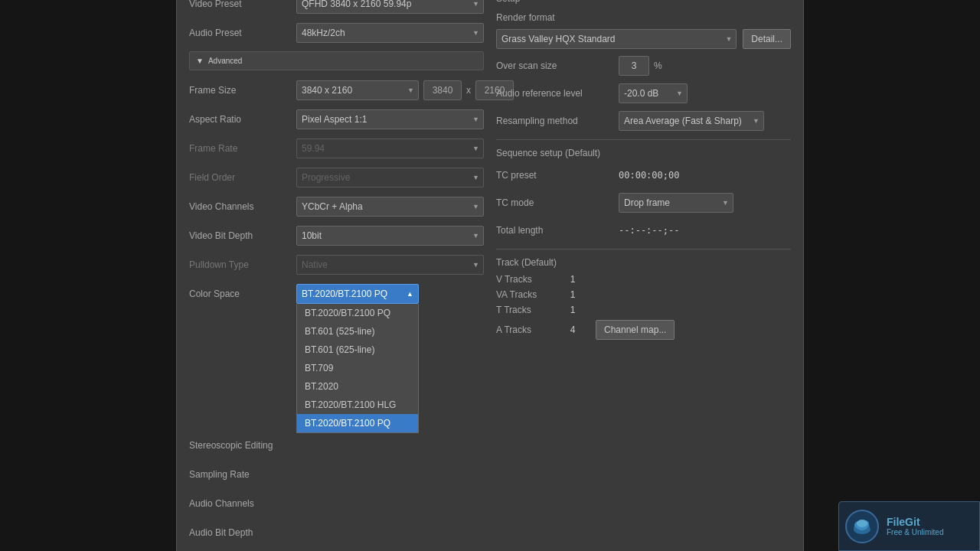 Image resolution: width=980 pixels, height=551 pixels. I want to click on video-bit-depth-label: Video Bit Depth, so click(243, 236).